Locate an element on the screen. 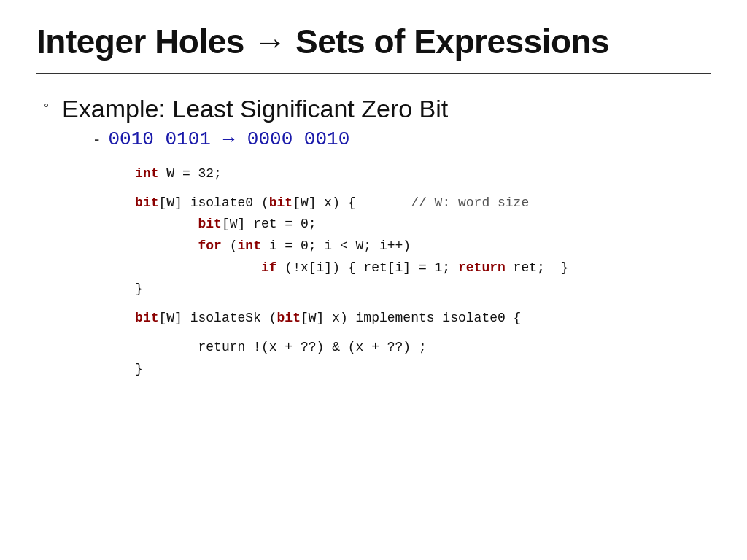 This screenshot has width=747, height=560. kw-return-1: return is located at coordinates (481, 268).